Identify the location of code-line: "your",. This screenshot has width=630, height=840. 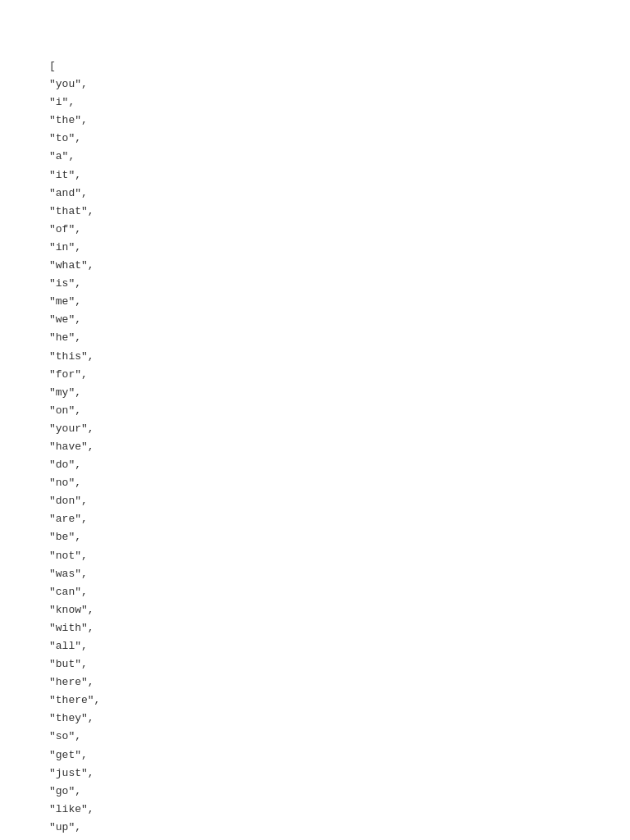
(72, 428).